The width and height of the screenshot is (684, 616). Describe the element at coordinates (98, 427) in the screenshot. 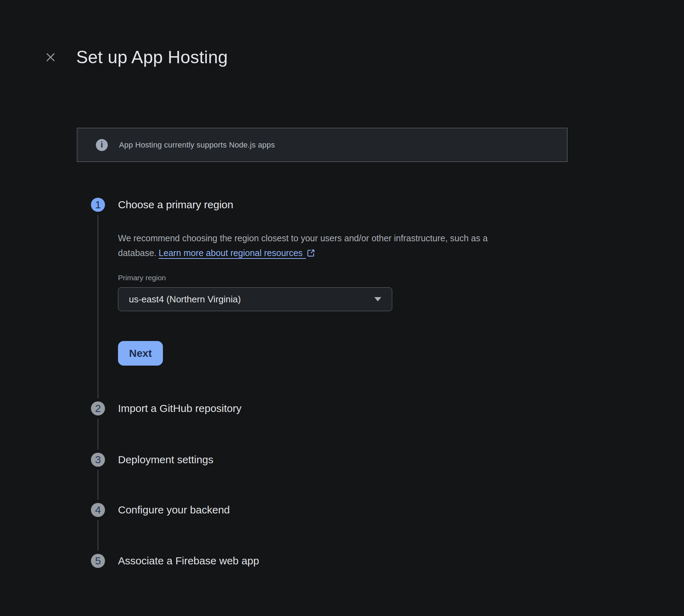

I see `step-rail: 2` at that location.